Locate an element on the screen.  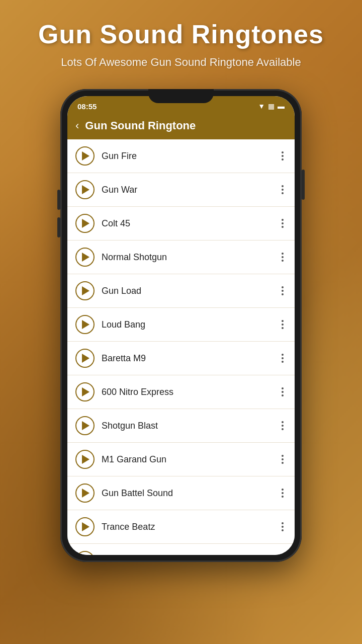
list-item: Gun Battel Sound is located at coordinates (181, 493).